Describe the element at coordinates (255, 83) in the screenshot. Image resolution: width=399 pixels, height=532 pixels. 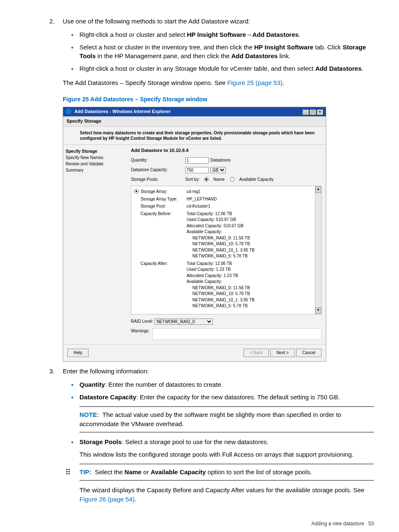
I see `figure-25-link: Figure 25 (page 53)` at that location.